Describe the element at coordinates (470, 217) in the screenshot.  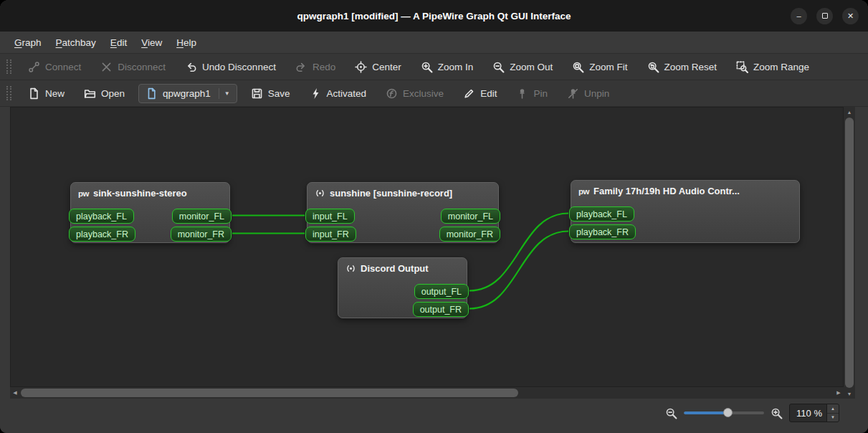
I see `port-sunshine-monitor_FL: monitor_FL` at that location.